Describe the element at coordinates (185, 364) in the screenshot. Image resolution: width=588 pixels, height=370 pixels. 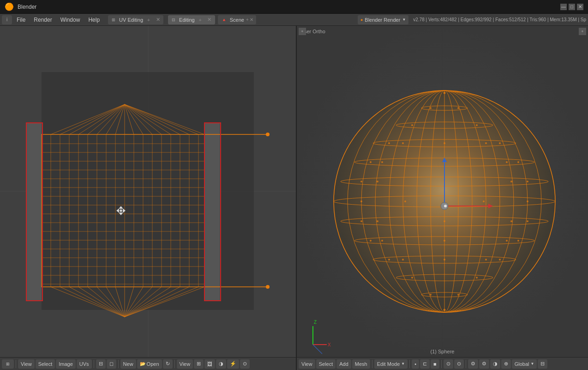
I see `uv-view-mode: View` at that location.